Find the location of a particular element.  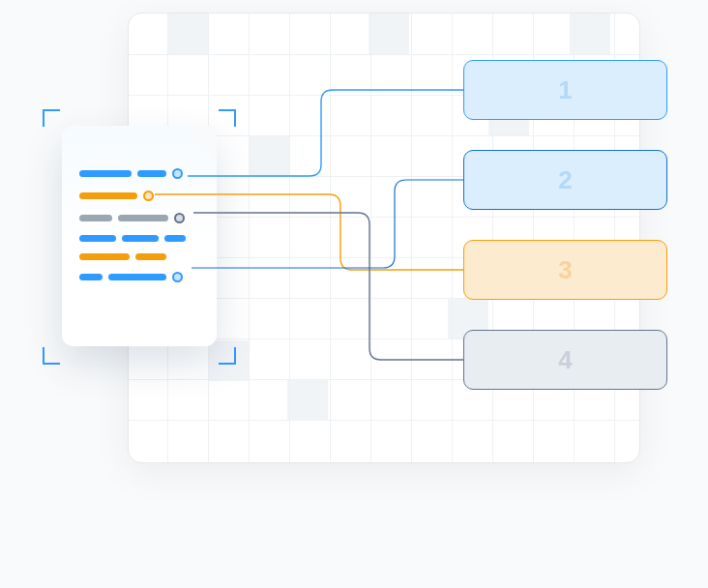

source-document is located at coordinates (139, 236).